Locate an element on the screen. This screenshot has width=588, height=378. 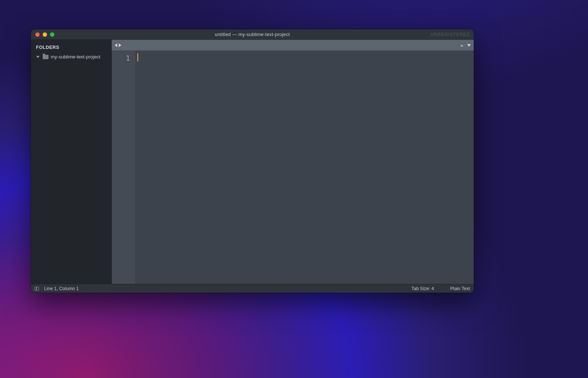
tab-history-nav is located at coordinates (118, 45).